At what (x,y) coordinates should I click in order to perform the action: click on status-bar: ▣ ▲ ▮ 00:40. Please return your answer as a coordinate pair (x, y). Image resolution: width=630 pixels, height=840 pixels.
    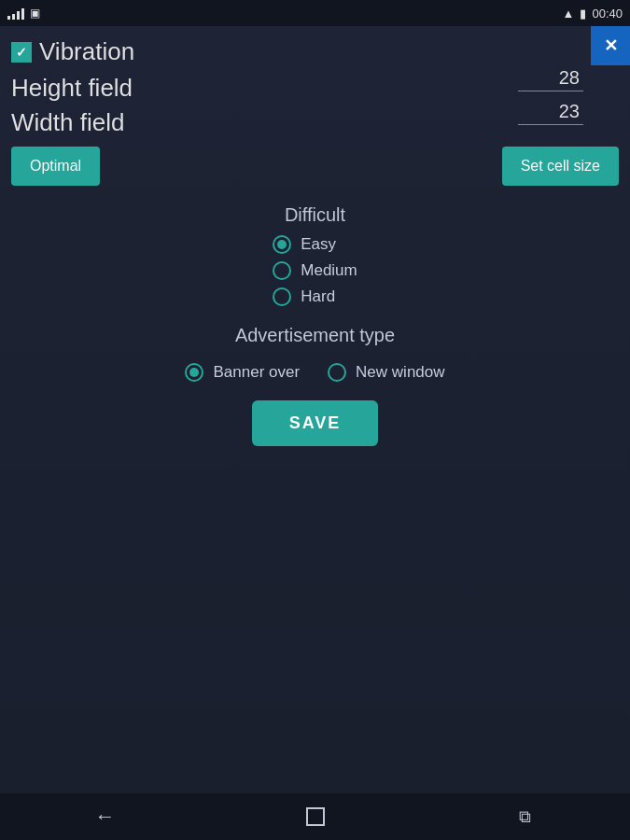
    Looking at the image, I should click on (315, 13).